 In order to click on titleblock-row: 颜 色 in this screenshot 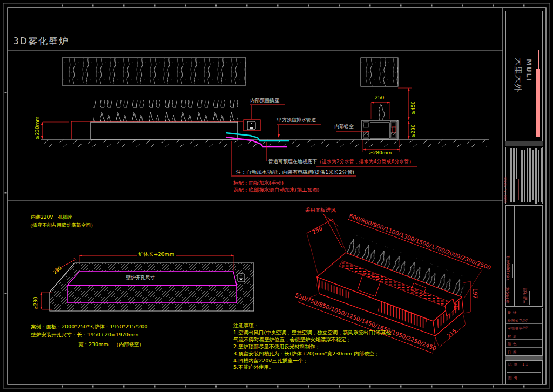, I will do `click(524, 343)`.